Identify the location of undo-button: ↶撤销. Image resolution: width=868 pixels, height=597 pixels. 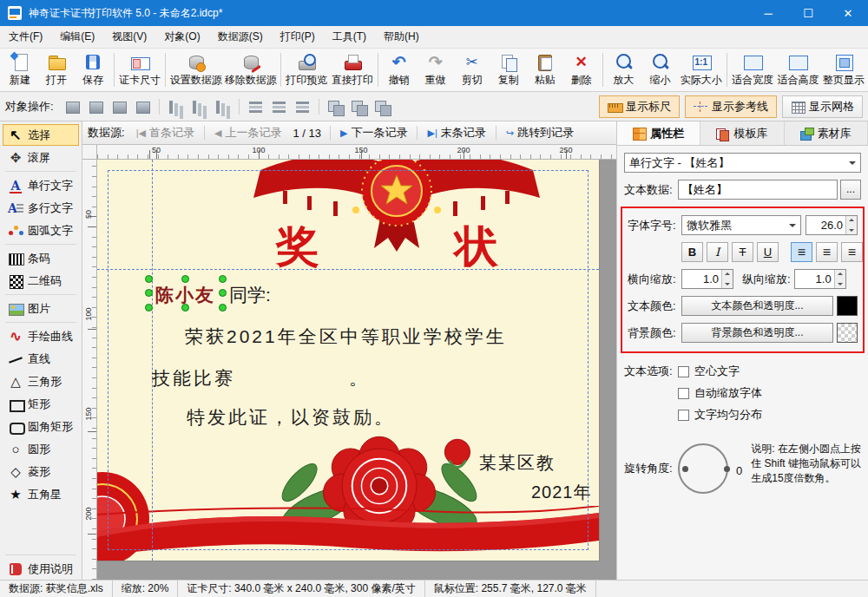
(399, 69).